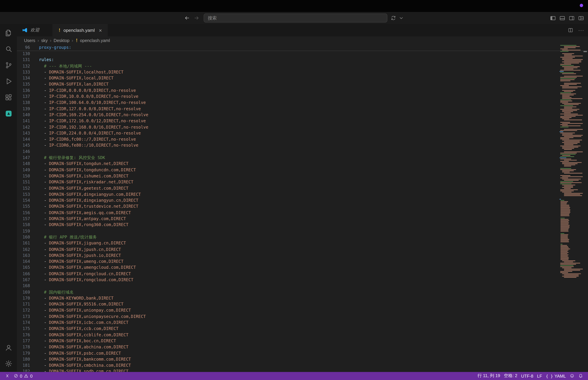  What do you see at coordinates (303, 292) in the screenshot?
I see `code-line: 169 # 国内银行域名` at bounding box center [303, 292].